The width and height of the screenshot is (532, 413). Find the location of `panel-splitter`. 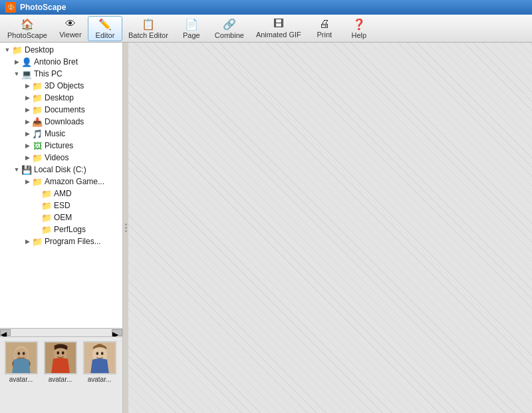

panel-splitter is located at coordinates (126, 227).